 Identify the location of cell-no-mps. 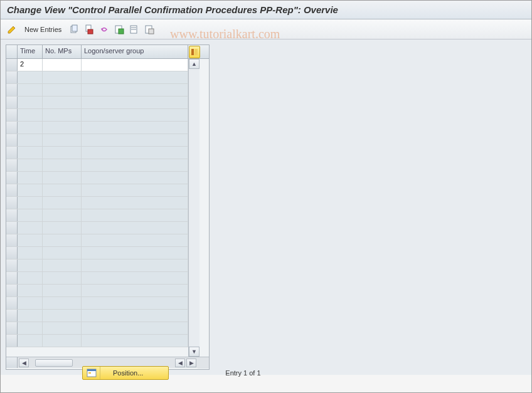
(62, 65).